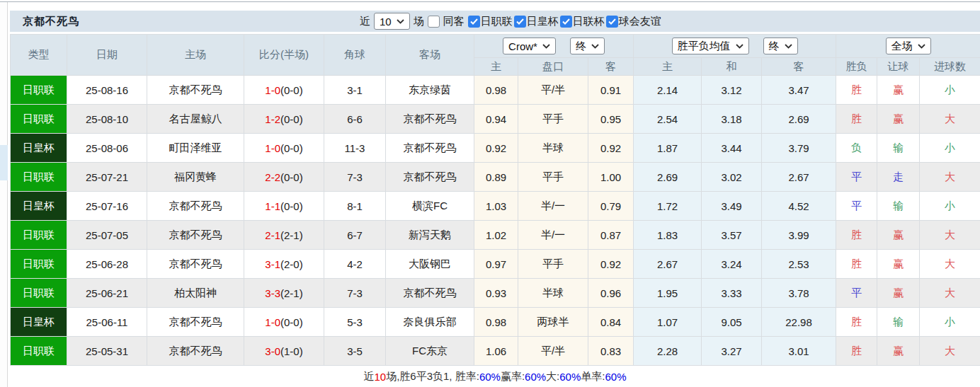 The height and width of the screenshot is (387, 980). What do you see at coordinates (581, 47) in the screenshot?
I see `odds-time-1-value: 终` at bounding box center [581, 47].